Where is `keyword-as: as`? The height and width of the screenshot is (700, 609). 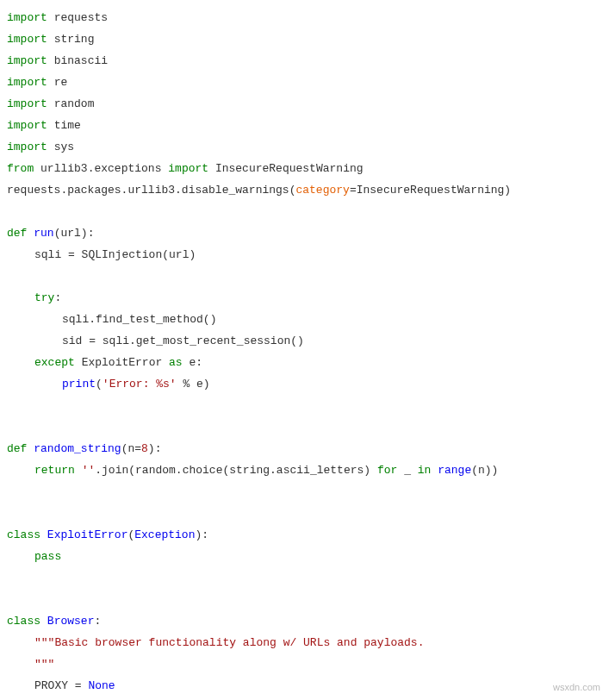
keyword-as: as is located at coordinates (176, 362).